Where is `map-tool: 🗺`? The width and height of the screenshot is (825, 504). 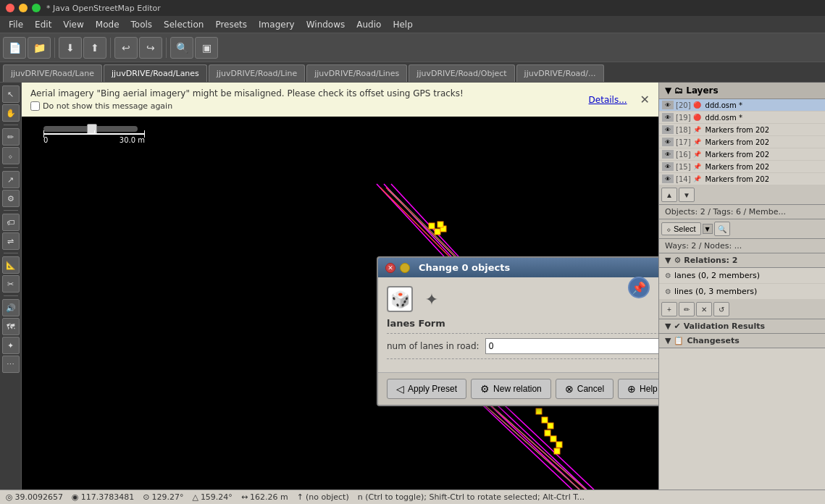
map-tool: 🗺 is located at coordinates (11, 327).